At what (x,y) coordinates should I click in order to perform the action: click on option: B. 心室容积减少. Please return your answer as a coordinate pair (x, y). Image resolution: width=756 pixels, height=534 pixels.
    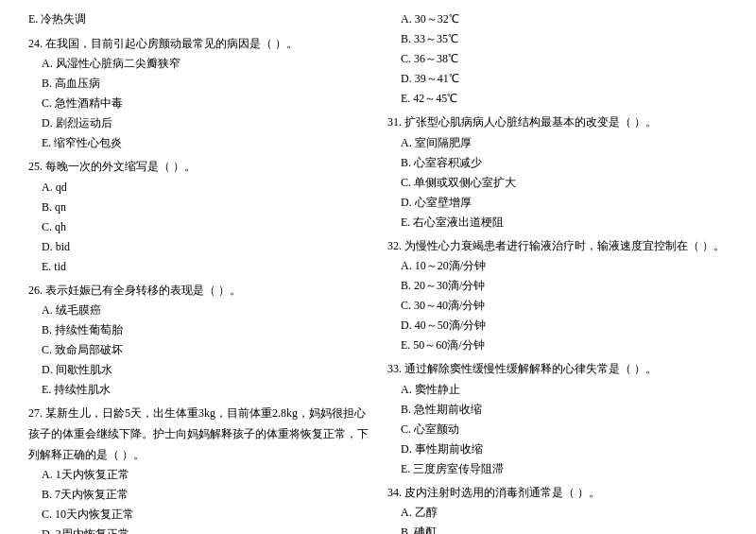
    Looking at the image, I should click on (558, 163).